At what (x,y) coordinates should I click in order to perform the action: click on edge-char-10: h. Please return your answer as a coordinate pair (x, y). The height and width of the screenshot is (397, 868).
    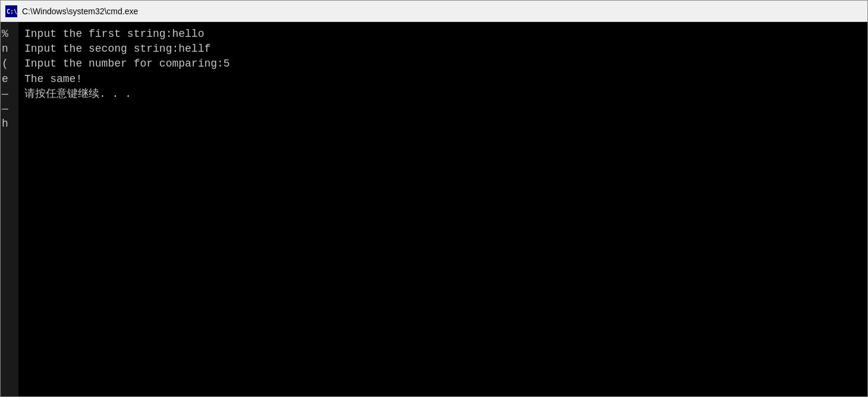
    Looking at the image, I should click on (10, 124).